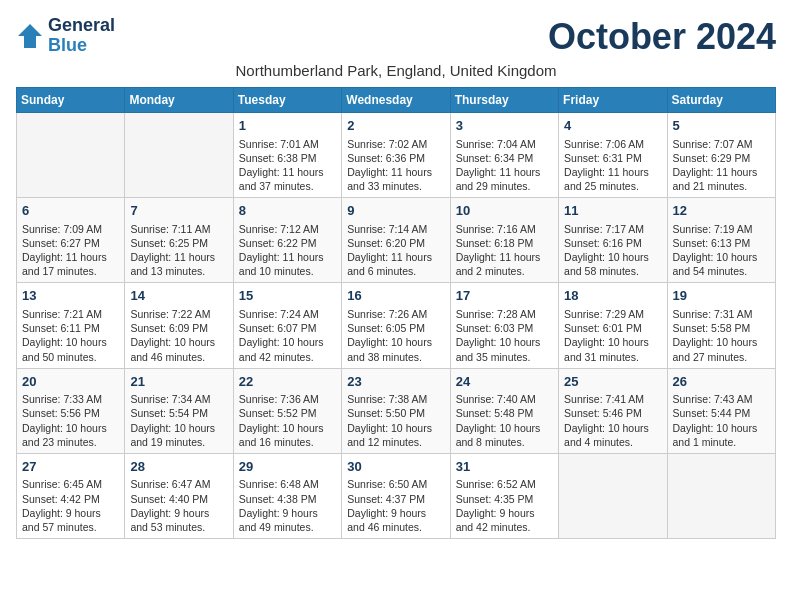 The height and width of the screenshot is (612, 792). Describe the element at coordinates (70, 211) in the screenshot. I see `day-number: 6` at that location.